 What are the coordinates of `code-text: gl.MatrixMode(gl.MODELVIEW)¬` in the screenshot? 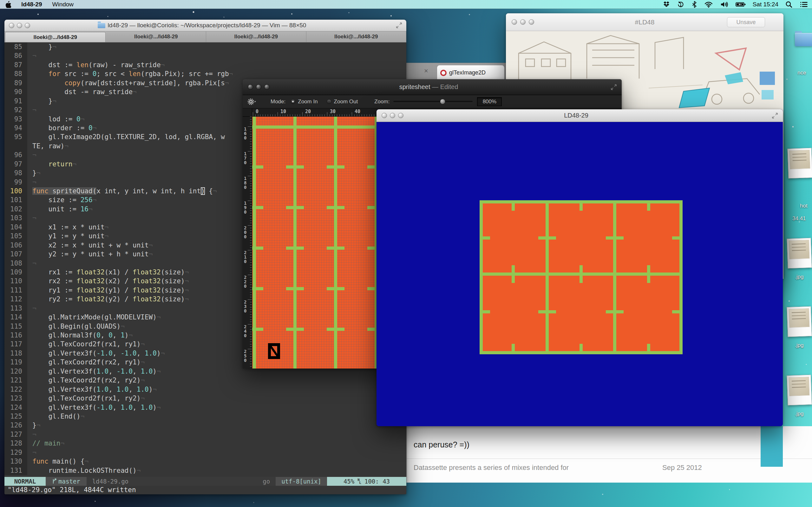 It's located at (94, 317).